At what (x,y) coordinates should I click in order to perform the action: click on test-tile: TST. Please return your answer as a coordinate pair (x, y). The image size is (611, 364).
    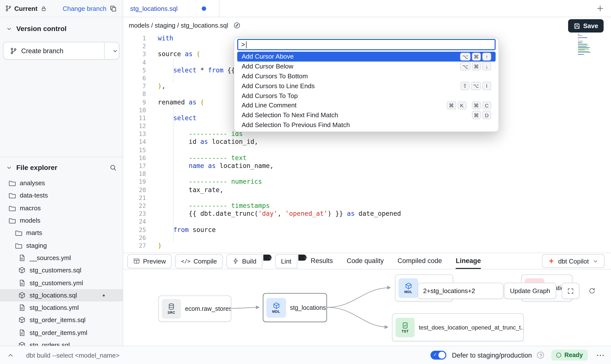
    Looking at the image, I should click on (405, 327).